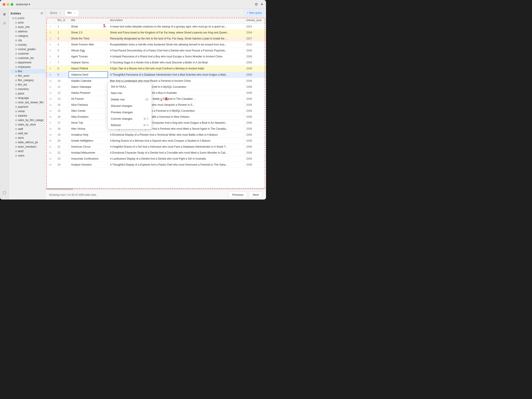 This screenshot has width=532, height=399. I want to click on sidebar-item-country: ⊞ country, so click(28, 45).